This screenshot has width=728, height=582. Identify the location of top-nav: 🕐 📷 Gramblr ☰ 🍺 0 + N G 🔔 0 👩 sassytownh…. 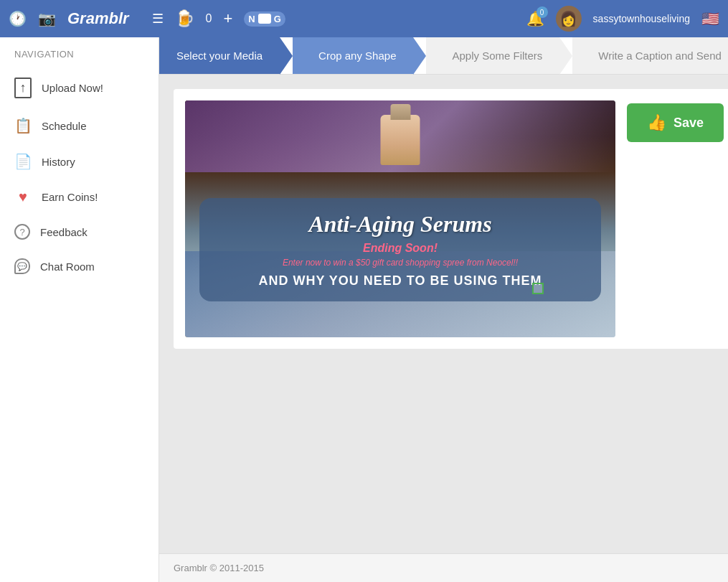
(364, 19).